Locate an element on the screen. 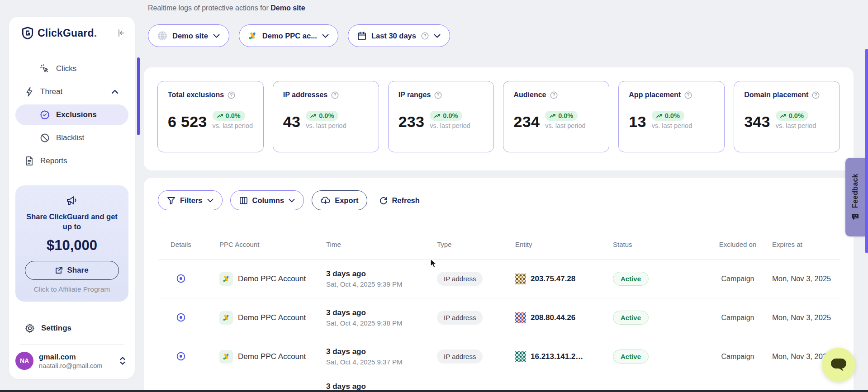 Image resolution: width=868 pixels, height=392 pixels. settings-label: Settings is located at coordinates (56, 328).